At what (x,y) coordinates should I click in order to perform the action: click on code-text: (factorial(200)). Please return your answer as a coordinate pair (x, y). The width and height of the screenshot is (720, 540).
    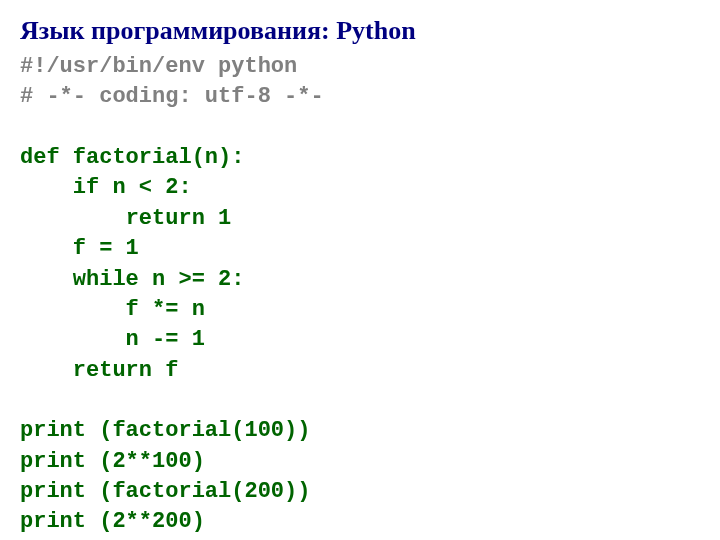
    Looking at the image, I should click on (198, 492).